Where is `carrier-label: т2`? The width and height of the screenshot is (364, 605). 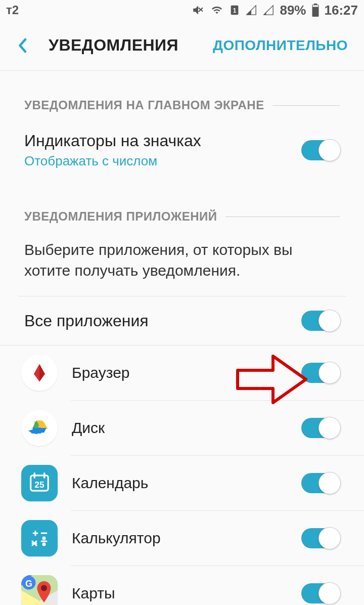 carrier-label: т2 is located at coordinates (12, 10).